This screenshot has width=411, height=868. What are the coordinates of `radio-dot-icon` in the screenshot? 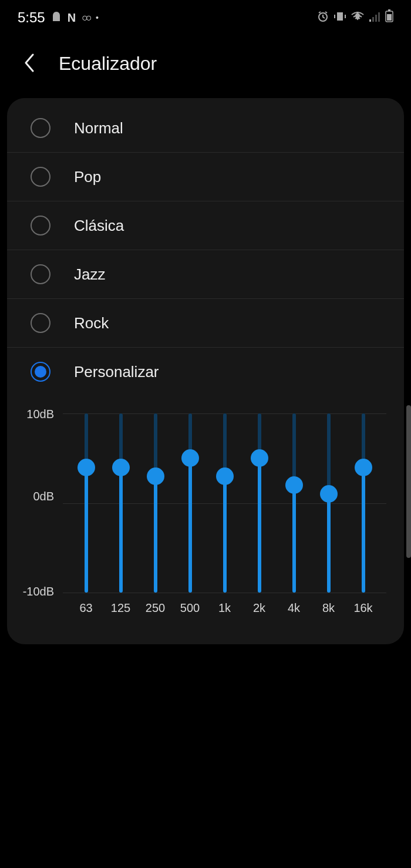 It's located at (41, 372).